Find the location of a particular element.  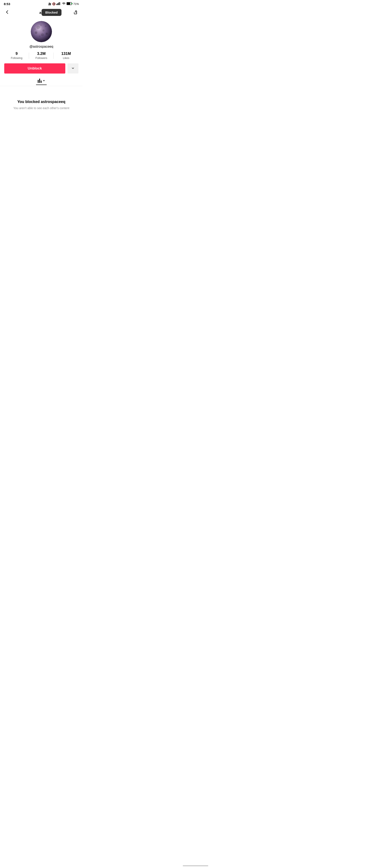

action-buttons: Unblock is located at coordinates (41, 68).